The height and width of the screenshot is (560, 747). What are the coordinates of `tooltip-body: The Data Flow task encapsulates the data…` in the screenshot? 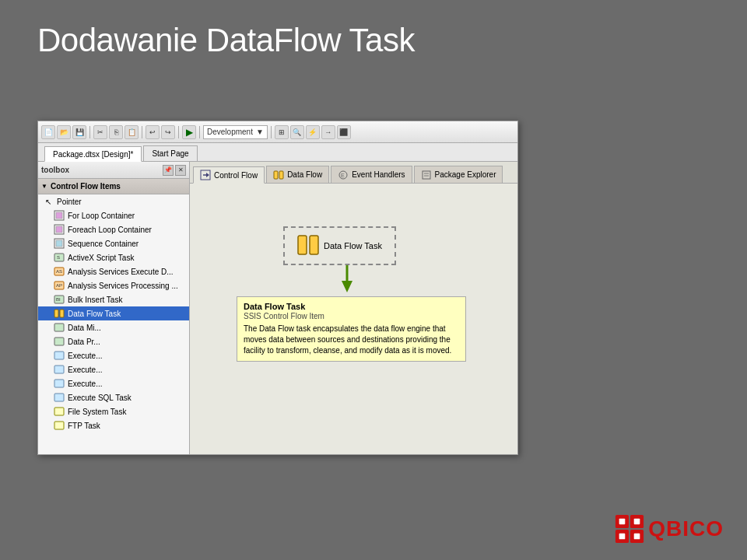 It's located at (352, 340).